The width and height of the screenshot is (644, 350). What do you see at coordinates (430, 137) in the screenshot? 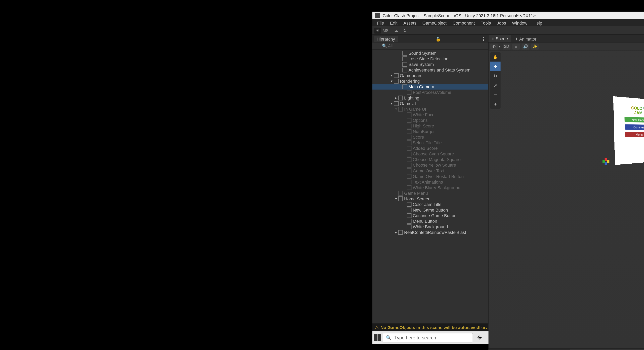
I see `hierarchy-item: Score` at bounding box center [430, 137].